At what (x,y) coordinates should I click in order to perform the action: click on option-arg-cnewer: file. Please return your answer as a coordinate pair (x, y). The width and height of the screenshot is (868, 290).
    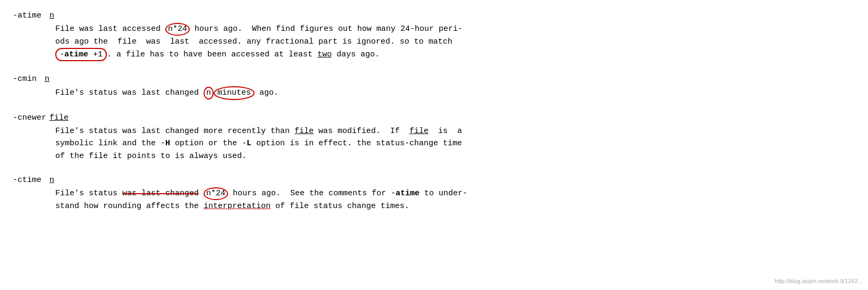
    Looking at the image, I should click on (59, 118).